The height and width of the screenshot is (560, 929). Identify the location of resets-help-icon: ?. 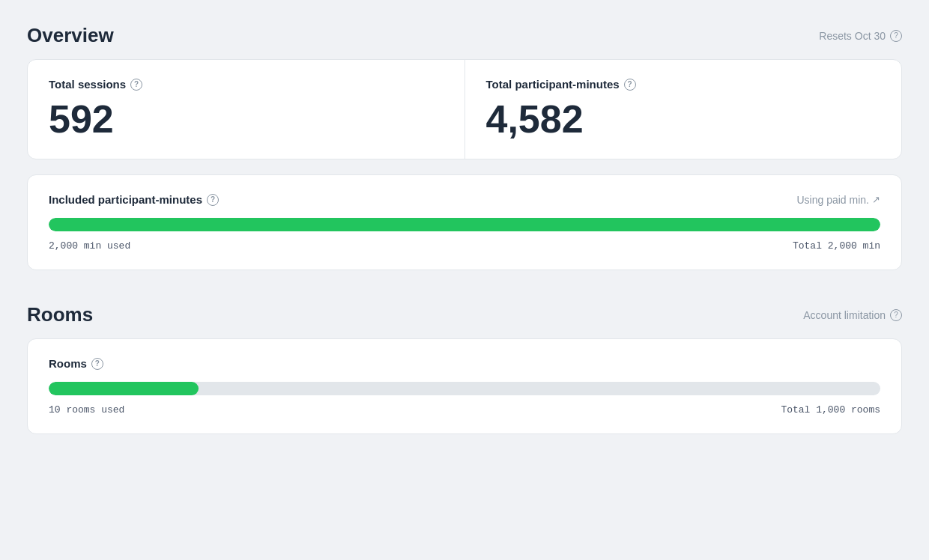
(896, 36).